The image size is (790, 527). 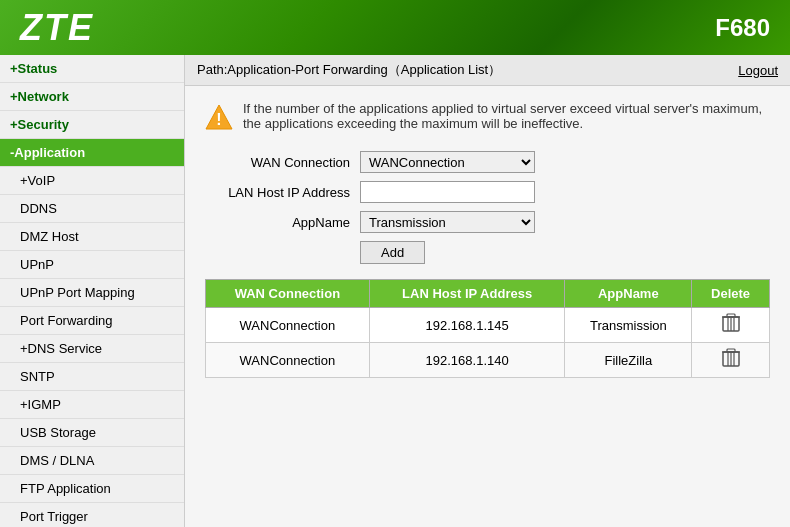 What do you see at coordinates (731, 360) in the screenshot?
I see `row2-delete` at bounding box center [731, 360].